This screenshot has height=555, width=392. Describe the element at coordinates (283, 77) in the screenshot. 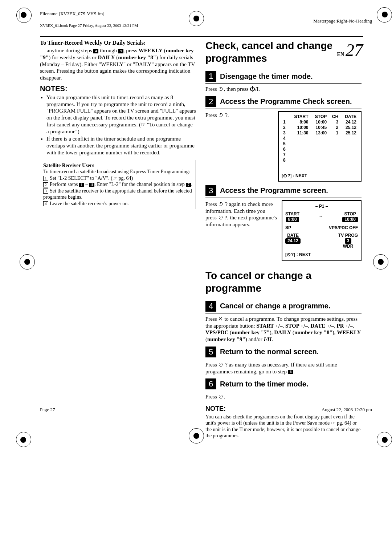

I see `step-1-header: 1 Disengage the timer mode.` at that location.